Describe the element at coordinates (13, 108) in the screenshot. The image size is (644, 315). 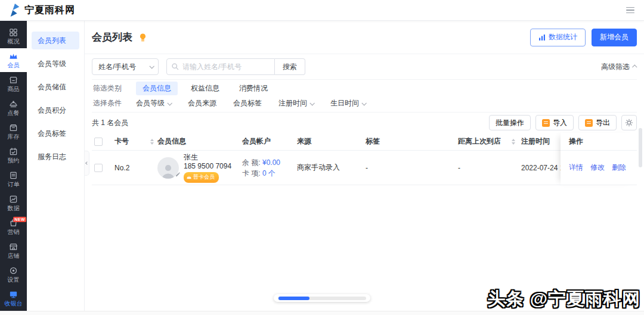
I see `sidebar-item-dining: 点餐` at that location.